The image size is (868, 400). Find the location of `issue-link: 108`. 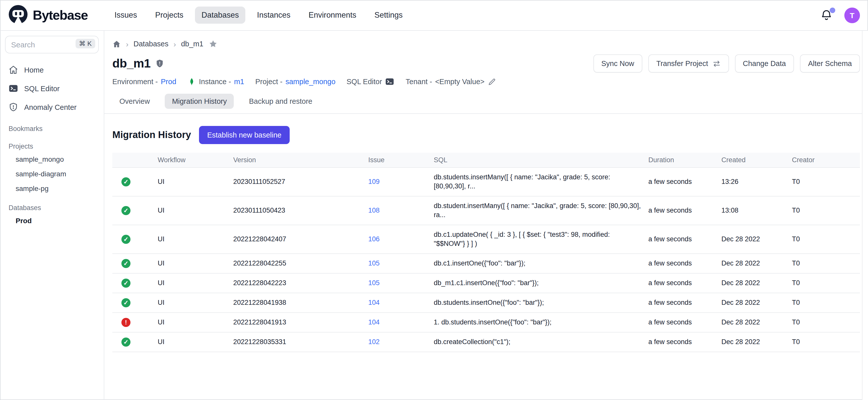

issue-link: 108 is located at coordinates (374, 210).